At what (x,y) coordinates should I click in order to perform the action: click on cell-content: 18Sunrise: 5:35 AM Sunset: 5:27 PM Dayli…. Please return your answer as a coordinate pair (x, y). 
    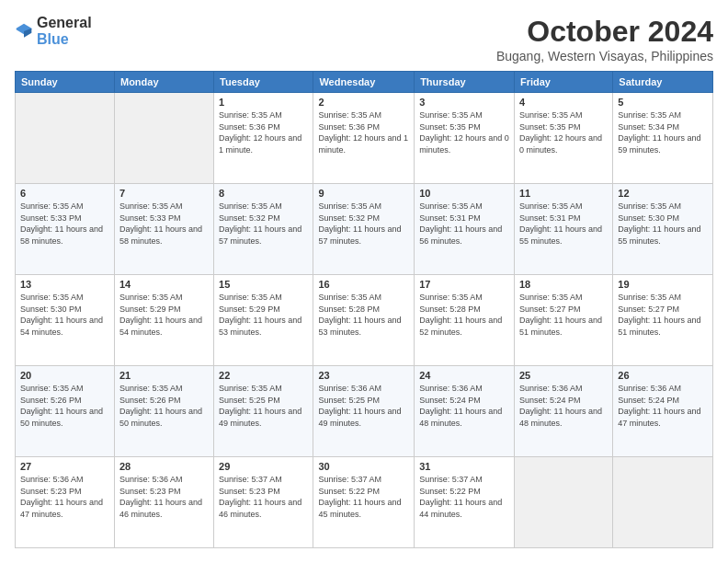
    Looking at the image, I should click on (563, 308).